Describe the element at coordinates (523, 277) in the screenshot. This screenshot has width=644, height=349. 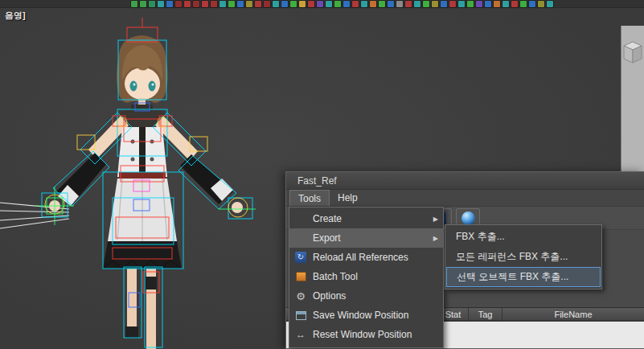
I see `submenu-item-selected-object-fbx-export: 선택 오브젝트 FBX 추출...` at that location.